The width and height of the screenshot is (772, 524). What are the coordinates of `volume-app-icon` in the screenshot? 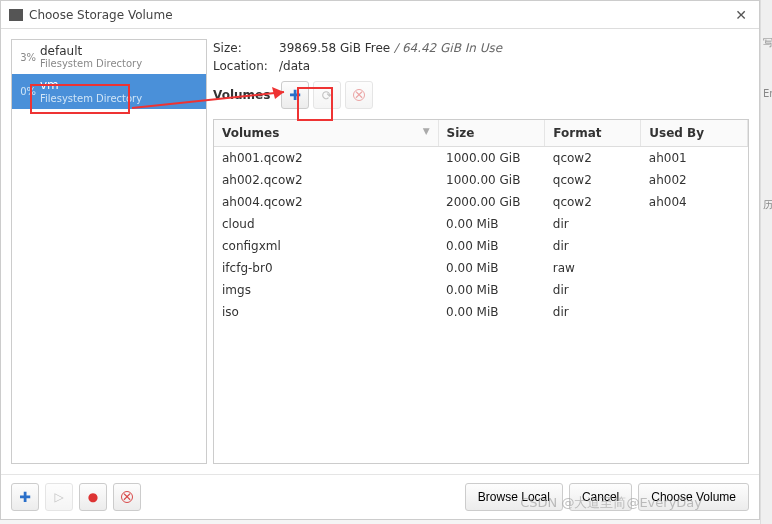 It's located at (16, 15).